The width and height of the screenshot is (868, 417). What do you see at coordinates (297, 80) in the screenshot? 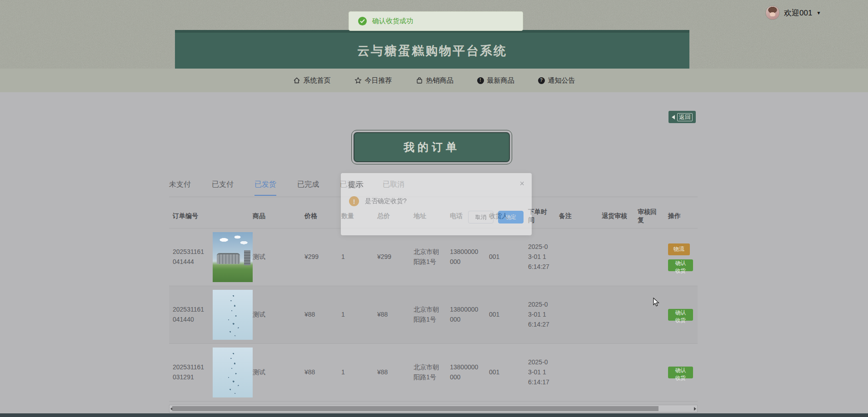
I see `home-icon` at bounding box center [297, 80].